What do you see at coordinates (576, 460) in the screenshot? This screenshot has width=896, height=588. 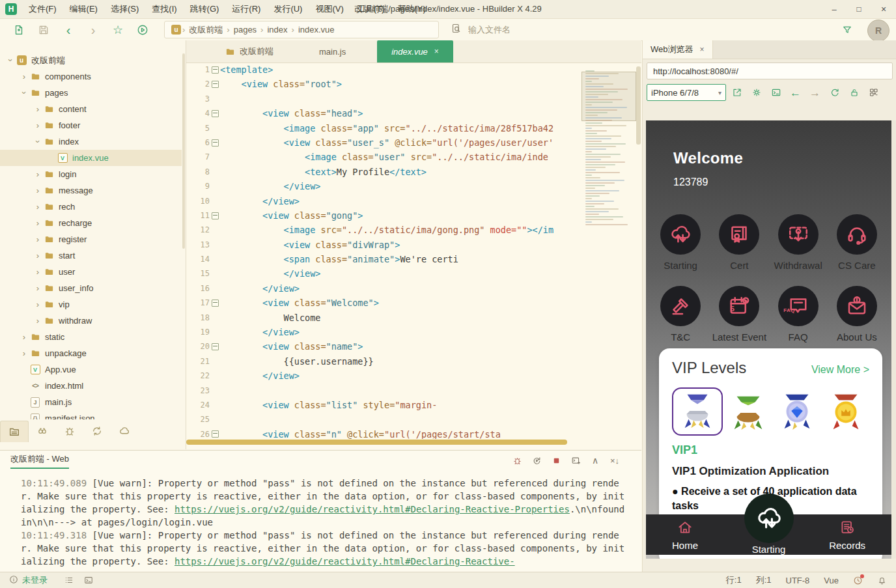 I see `new-terminal-icon` at bounding box center [576, 460].